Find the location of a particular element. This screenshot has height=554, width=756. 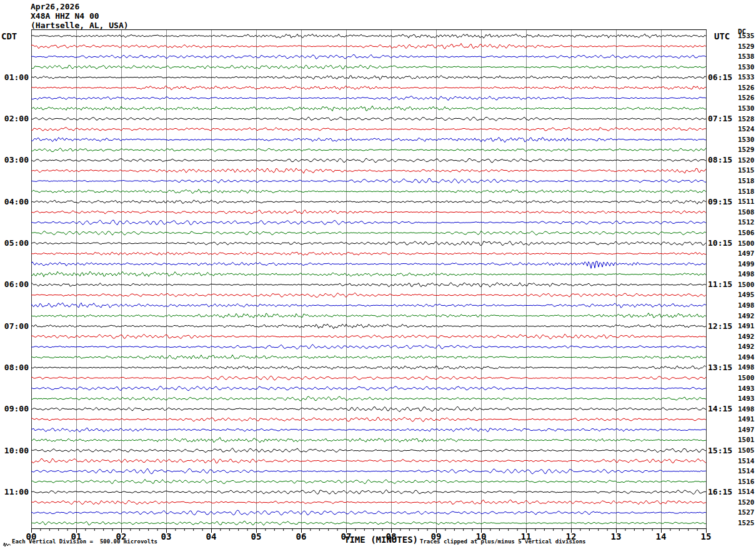

dc-value: 1506 is located at coordinates (746, 233).